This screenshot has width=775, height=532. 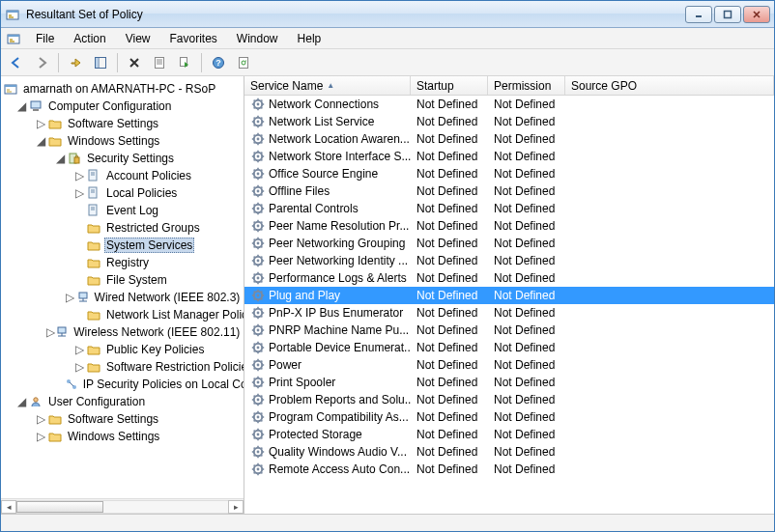 I want to click on tree-item-cc-software: ▷ Software Settings, so click(x=122, y=124).